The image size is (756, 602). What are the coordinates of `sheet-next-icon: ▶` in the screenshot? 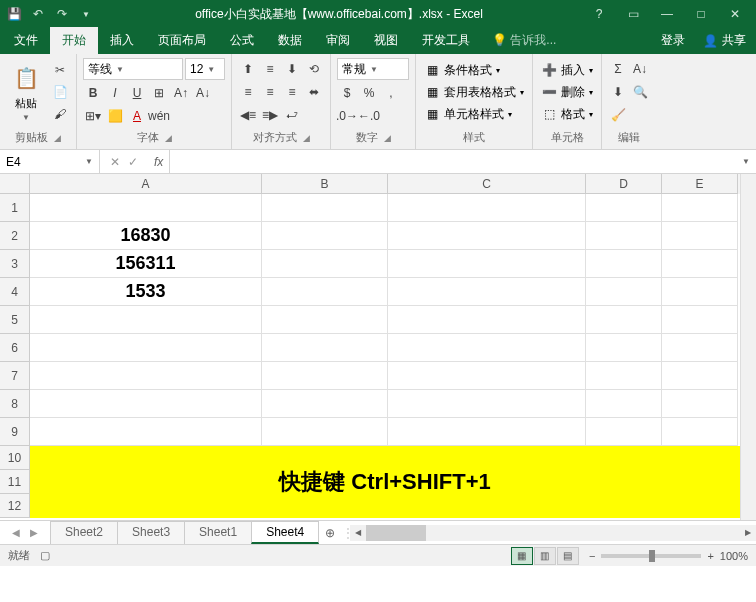 It's located at (34, 533).